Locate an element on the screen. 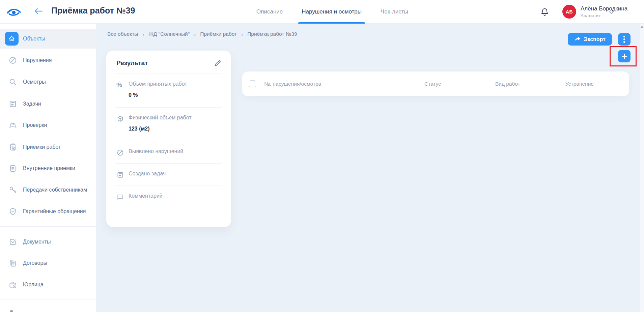 This screenshot has width=644, height=312. export-button: Экспорт is located at coordinates (590, 39).